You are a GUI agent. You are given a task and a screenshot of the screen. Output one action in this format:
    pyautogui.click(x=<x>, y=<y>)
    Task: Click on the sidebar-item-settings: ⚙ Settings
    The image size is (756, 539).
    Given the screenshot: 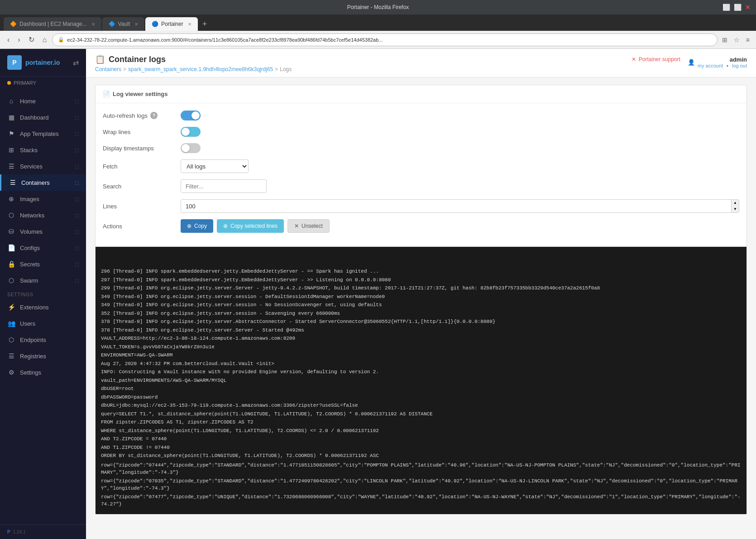 What is the action you would take?
    pyautogui.click(x=43, y=372)
    